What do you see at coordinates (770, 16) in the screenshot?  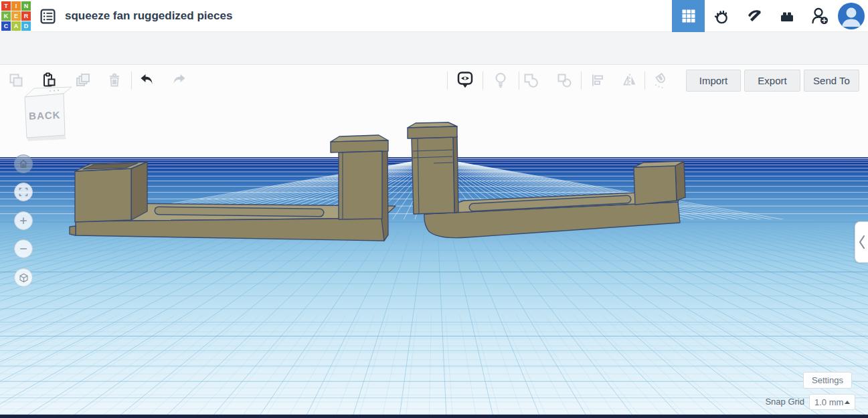 I see `header-right-tiles` at bounding box center [770, 16].